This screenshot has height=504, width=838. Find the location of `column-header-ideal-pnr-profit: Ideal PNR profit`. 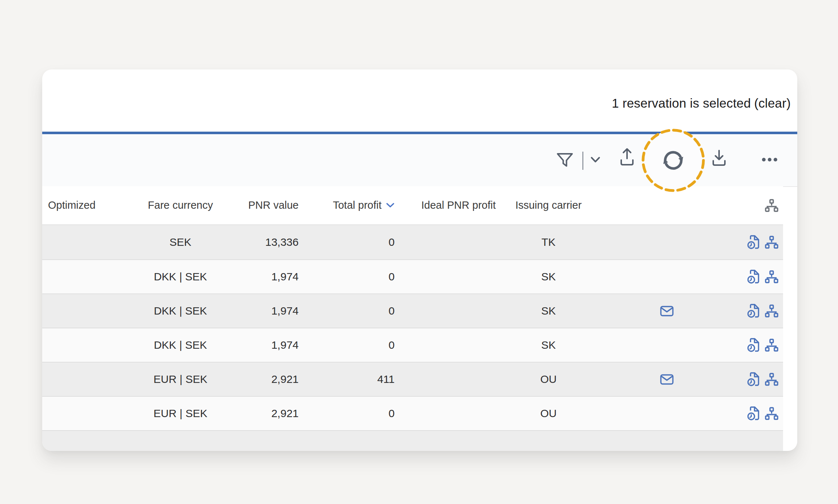

column-header-ideal-pnr-profit: Ideal PNR profit is located at coordinates (445, 205).